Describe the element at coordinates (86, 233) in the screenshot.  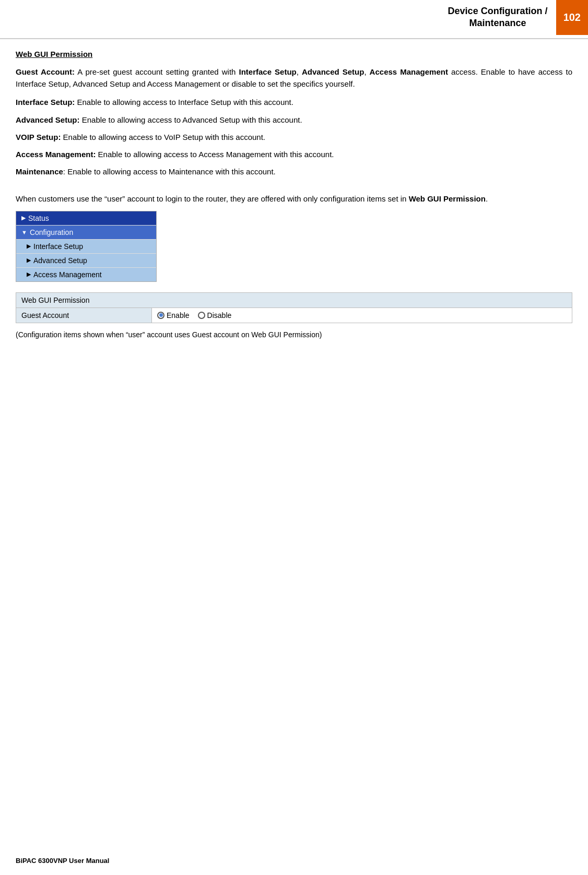
I see `nav-item-configuration: ▼ Configuration` at that location.